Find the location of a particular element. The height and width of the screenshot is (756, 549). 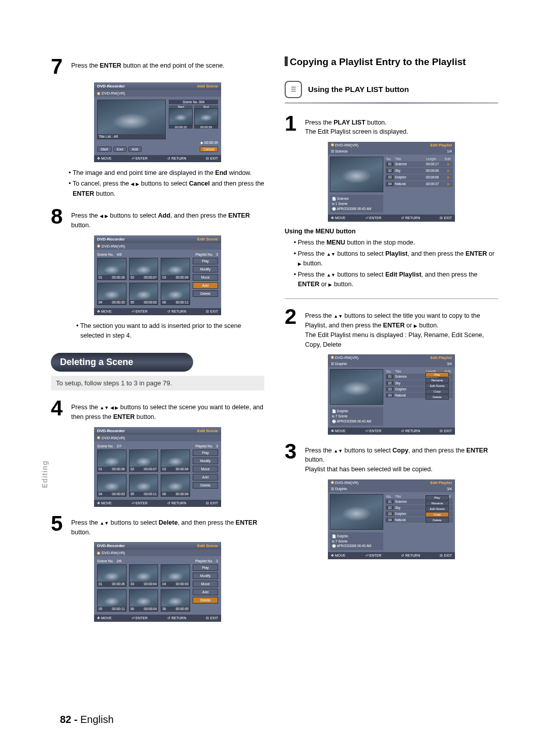

playlist-button-icon: ☰ is located at coordinates (293, 89).